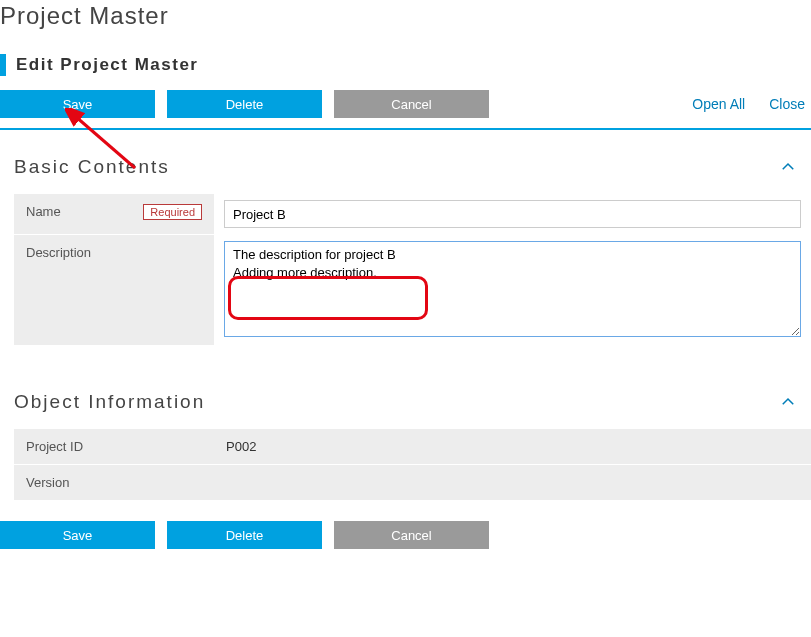 This screenshot has height=637, width=811. I want to click on collapse-object-icon, so click(788, 402).